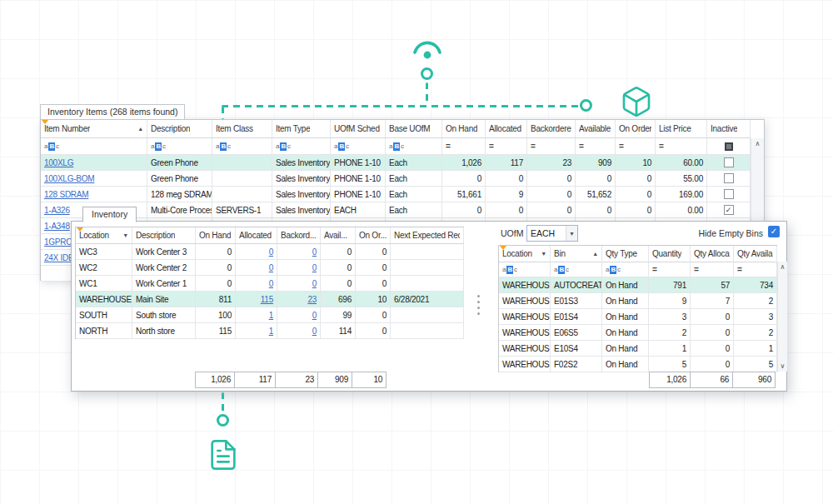 The image size is (833, 504). What do you see at coordinates (297, 380) in the screenshot?
I see `total-value: 23` at bounding box center [297, 380].